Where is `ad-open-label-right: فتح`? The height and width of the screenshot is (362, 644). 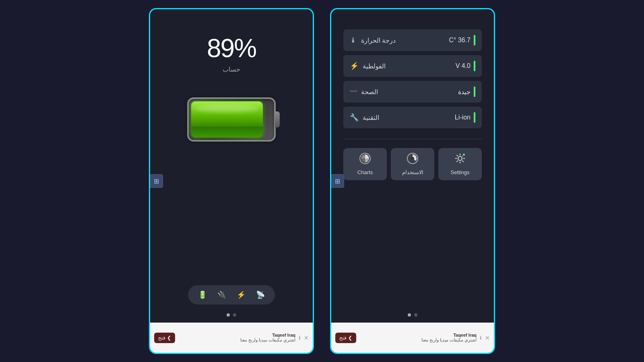 ad-open-label-right: فتح is located at coordinates (343, 338).